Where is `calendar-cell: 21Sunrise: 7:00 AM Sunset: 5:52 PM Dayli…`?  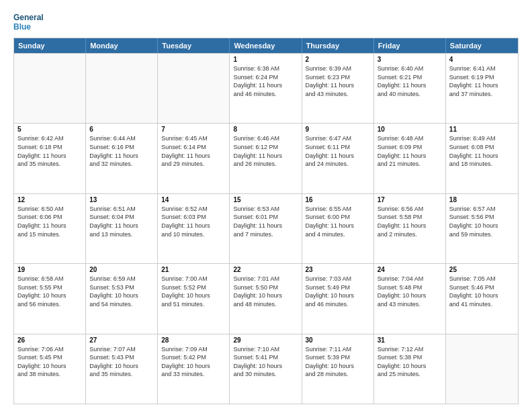
calendar-cell: 21Sunrise: 7:00 AM Sunset: 5:52 PM Dayli… is located at coordinates (193, 298).